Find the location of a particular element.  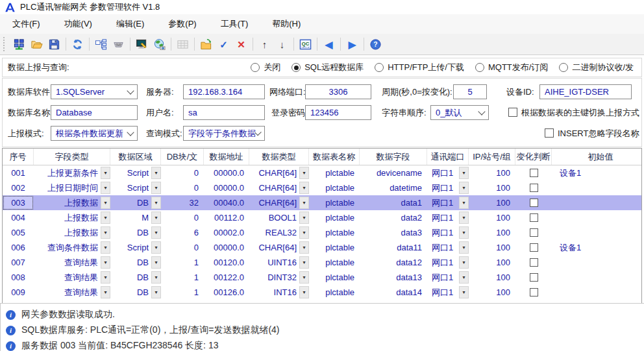

delete-x-icon: ✕ is located at coordinates (242, 44).